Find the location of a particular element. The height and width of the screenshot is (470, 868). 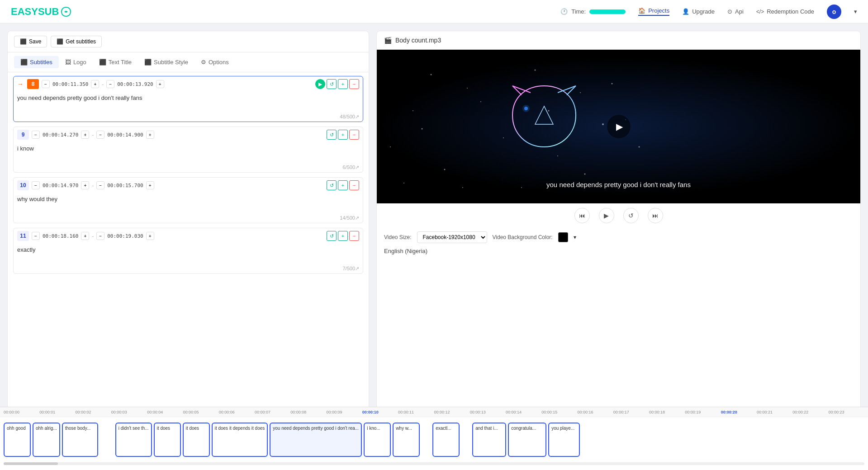

end-minus-btn-8: − is located at coordinates (110, 84).